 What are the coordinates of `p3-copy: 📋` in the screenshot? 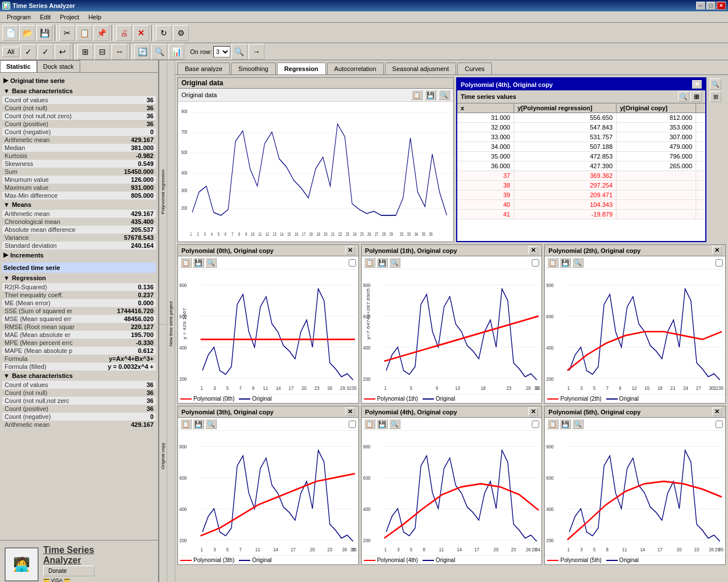 It's located at (186, 424).